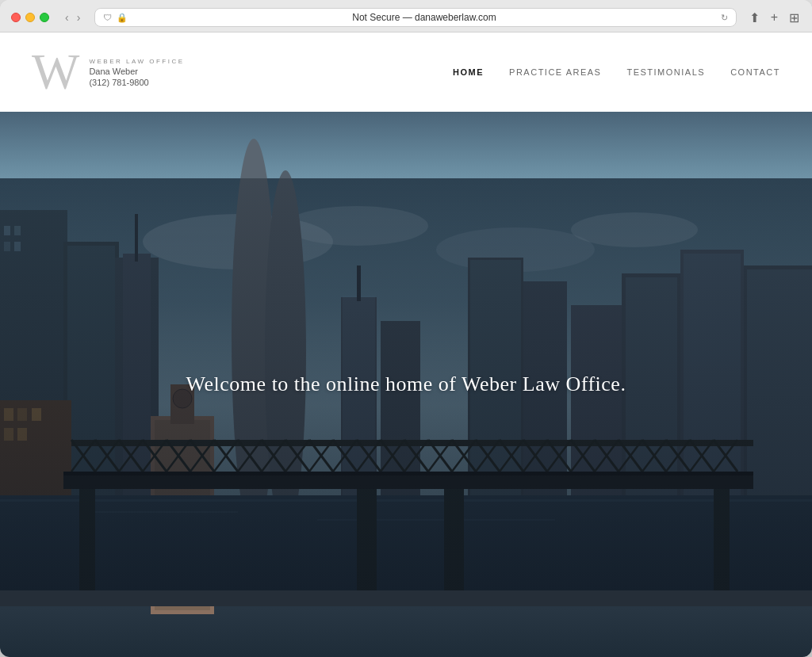  What do you see at coordinates (416, 17) in the screenshot?
I see `address-bar: 🛡 🔒 Not Secure — danaweberlaw.com ↻` at bounding box center [416, 17].